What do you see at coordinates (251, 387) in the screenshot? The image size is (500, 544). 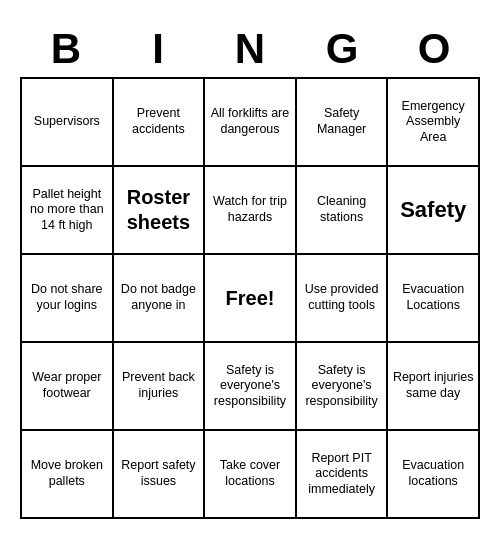 I see `bingo-cell-17: Safety is everyone's responsibility` at bounding box center [251, 387].